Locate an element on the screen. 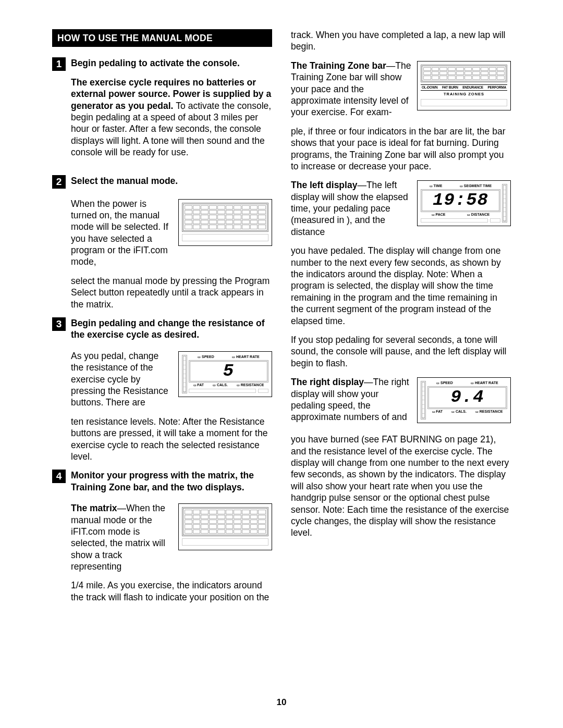 This screenshot has height=728, width=563. col2-continuation: track. When you have completed a lap, a … is located at coordinates (401, 41).